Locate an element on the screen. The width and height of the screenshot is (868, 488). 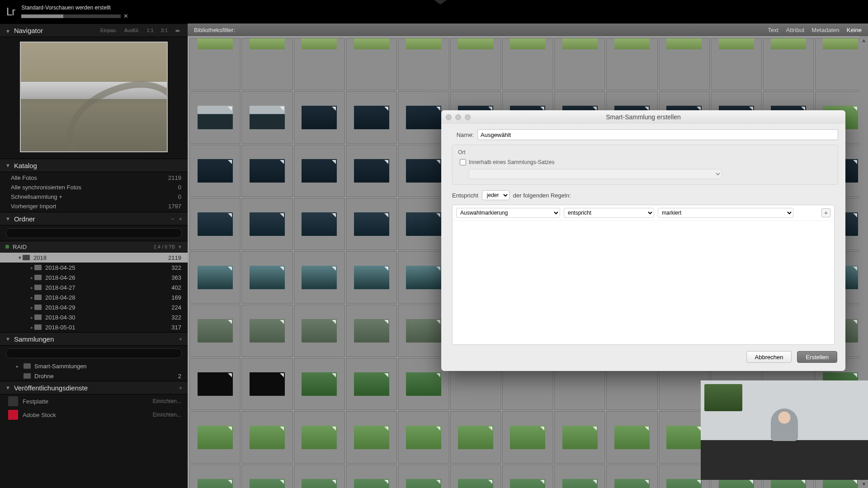
scroll-up-icon: ▲ is located at coordinates (864, 40).